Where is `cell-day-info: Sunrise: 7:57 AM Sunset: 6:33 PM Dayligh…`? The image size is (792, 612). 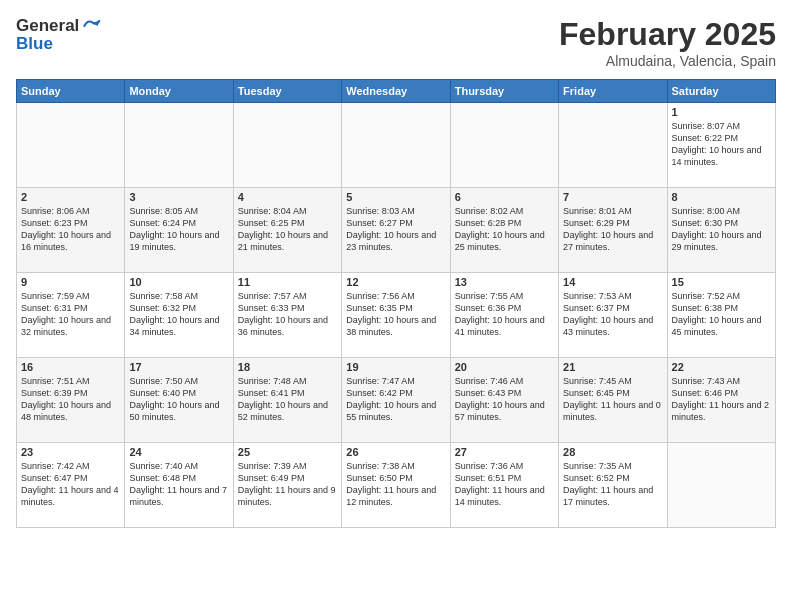
cell-day-info: Sunrise: 7:57 AM Sunset: 6:33 PM Dayligh… is located at coordinates (288, 314).